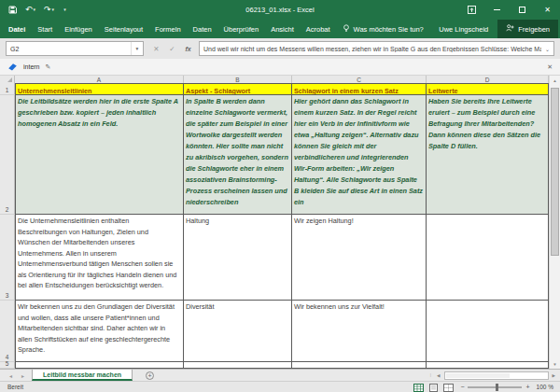 The width and height of the screenshot is (560, 392). Describe the element at coordinates (7, 366) in the screenshot. I see `row-header-5: 5` at that location.